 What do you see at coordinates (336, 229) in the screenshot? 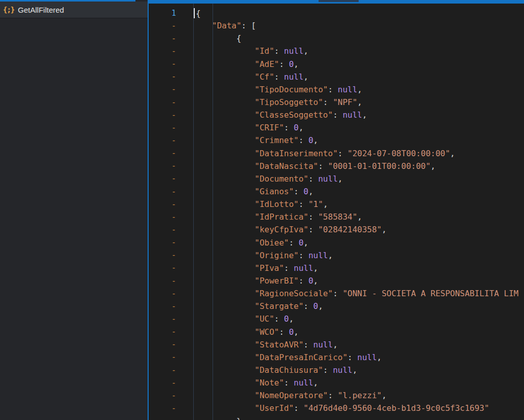
I see `code-line: -"keyCfpIva": "02842140358",` at bounding box center [336, 229].